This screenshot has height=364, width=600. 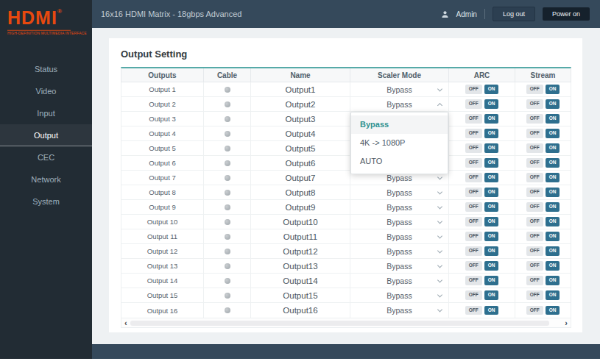 I want to click on dropdown-option-auto: AUTO, so click(x=399, y=162).